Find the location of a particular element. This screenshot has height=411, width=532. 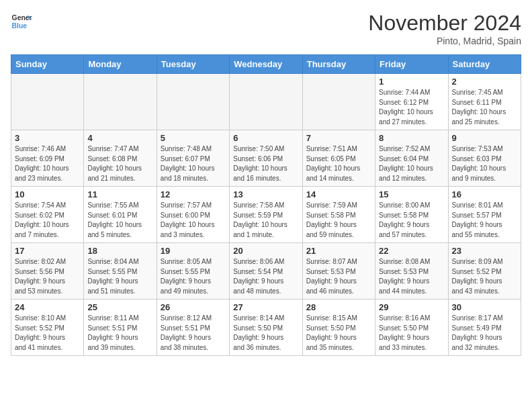

day-info: Sunrise: 7:51 AM Sunset: 6:05 PM Dayligh… is located at coordinates (339, 164).